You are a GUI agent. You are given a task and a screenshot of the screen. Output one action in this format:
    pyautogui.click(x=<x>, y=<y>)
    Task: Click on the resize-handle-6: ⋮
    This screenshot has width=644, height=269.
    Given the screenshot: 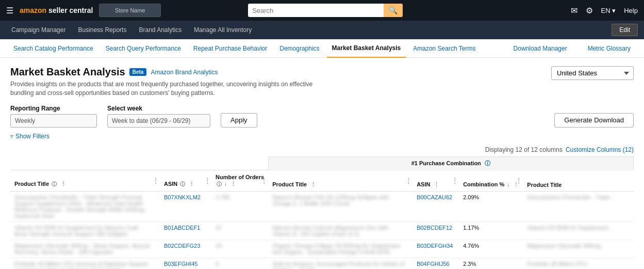 What is the action you would take?
    pyautogui.click(x=515, y=184)
    